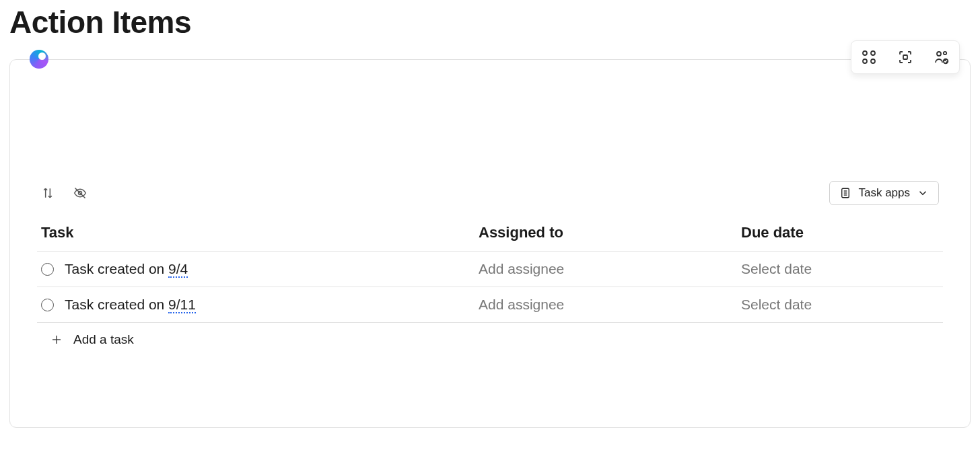 Image resolution: width=980 pixels, height=456 pixels. What do you see at coordinates (610, 233) in the screenshot?
I see `column-header-assigned: Assigned to` at bounding box center [610, 233].